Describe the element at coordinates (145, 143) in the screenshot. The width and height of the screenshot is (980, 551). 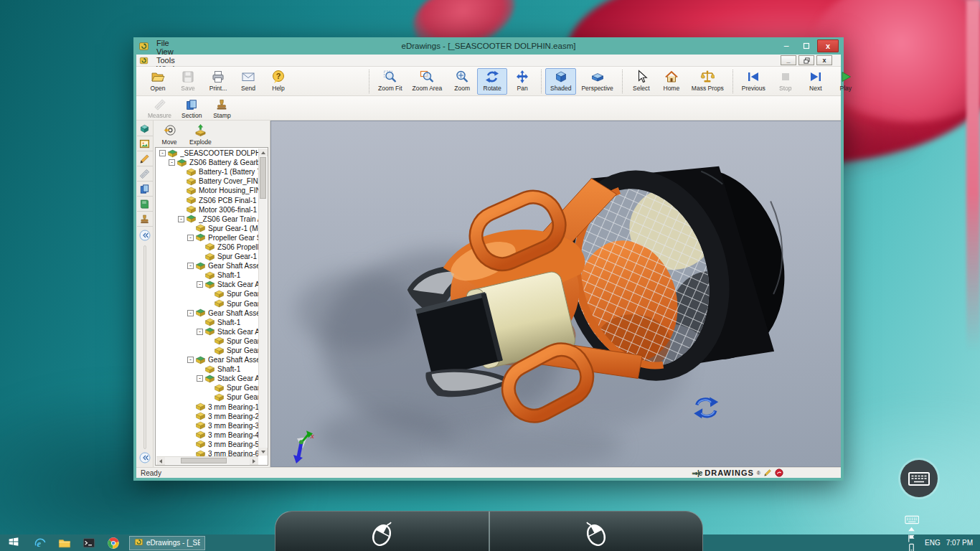
I see `tab-markup` at that location.